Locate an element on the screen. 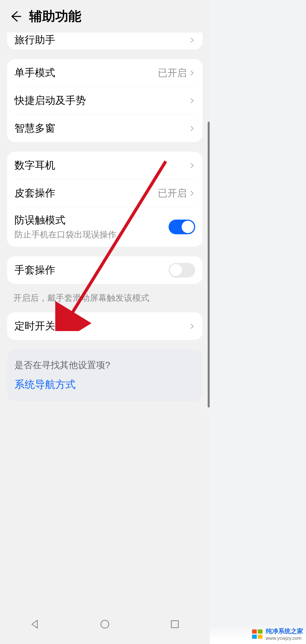 This screenshot has height=644, width=306. row-label: 智慧多窗 is located at coordinates (102, 128).